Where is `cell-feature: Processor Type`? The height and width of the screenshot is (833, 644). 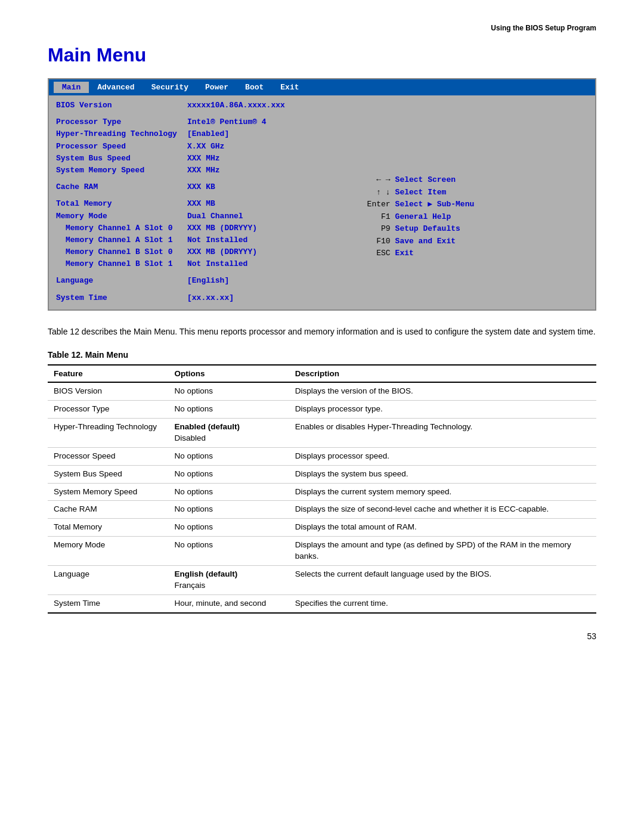
cell-feature: Processor Type is located at coordinates (108, 410).